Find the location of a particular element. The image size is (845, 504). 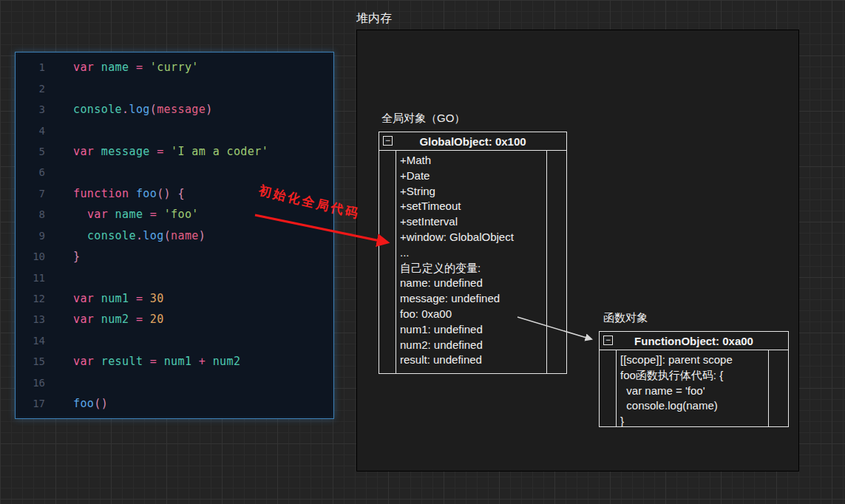

object-member-line: foo函数执行体代码: { is located at coordinates (693, 375).